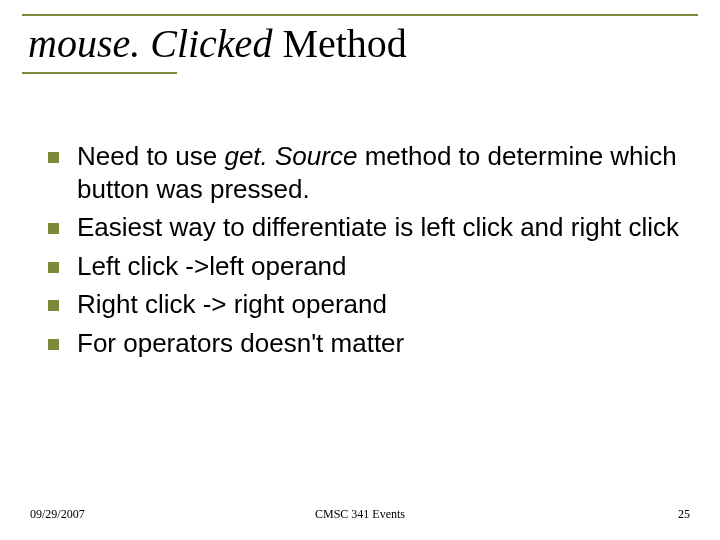  What do you see at coordinates (212, 266) in the screenshot?
I see `text-pre: Left click ->left operand` at bounding box center [212, 266].